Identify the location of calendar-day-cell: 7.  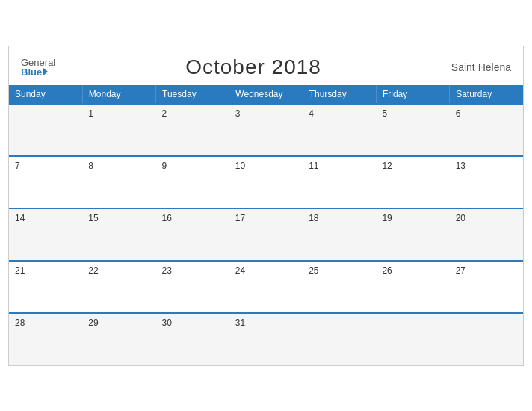
(46, 182).